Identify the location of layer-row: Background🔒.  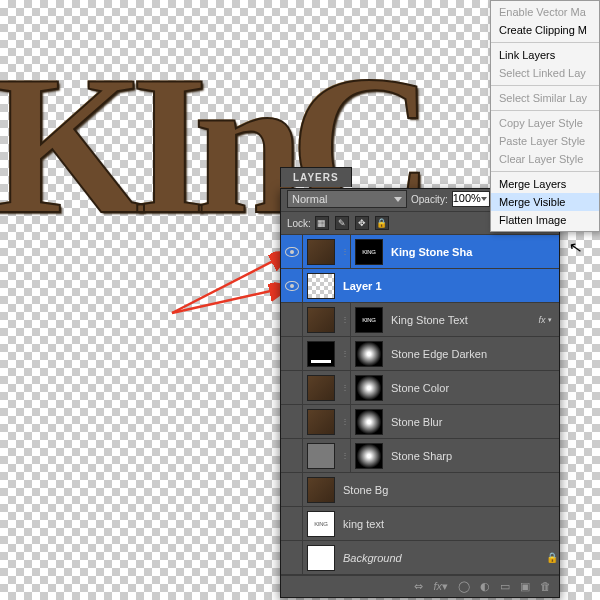
(420, 558).